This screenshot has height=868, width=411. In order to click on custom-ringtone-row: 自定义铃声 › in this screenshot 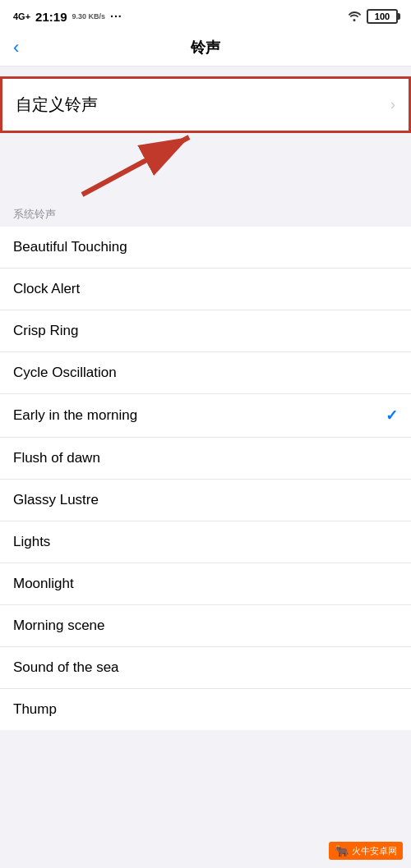, I will do `click(206, 105)`.